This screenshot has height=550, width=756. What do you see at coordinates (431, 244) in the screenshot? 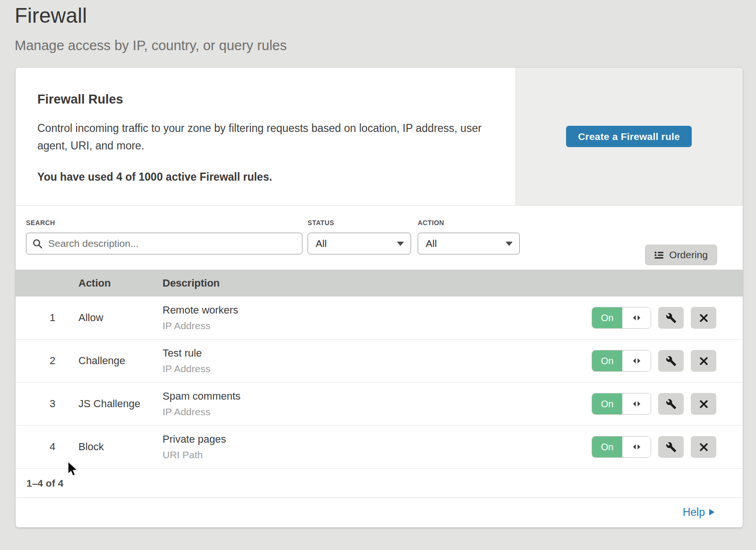
I see `action-select-value: All` at bounding box center [431, 244].